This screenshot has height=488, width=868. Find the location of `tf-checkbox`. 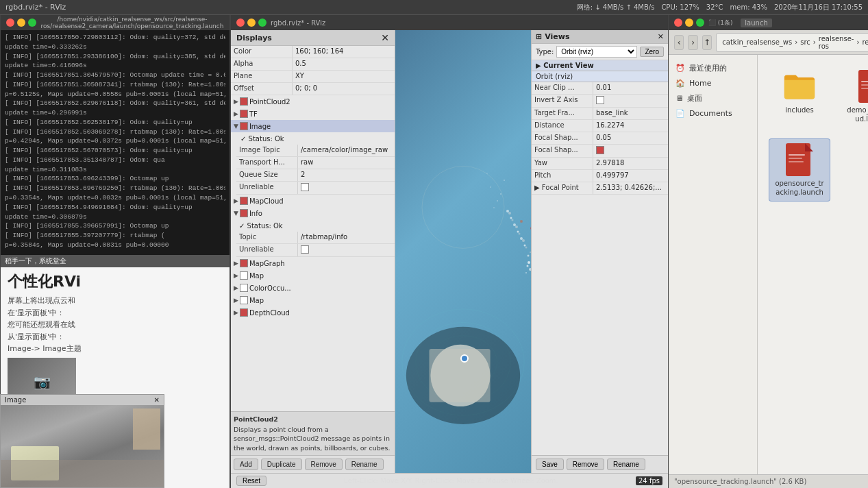

tf-checkbox is located at coordinates (244, 114).